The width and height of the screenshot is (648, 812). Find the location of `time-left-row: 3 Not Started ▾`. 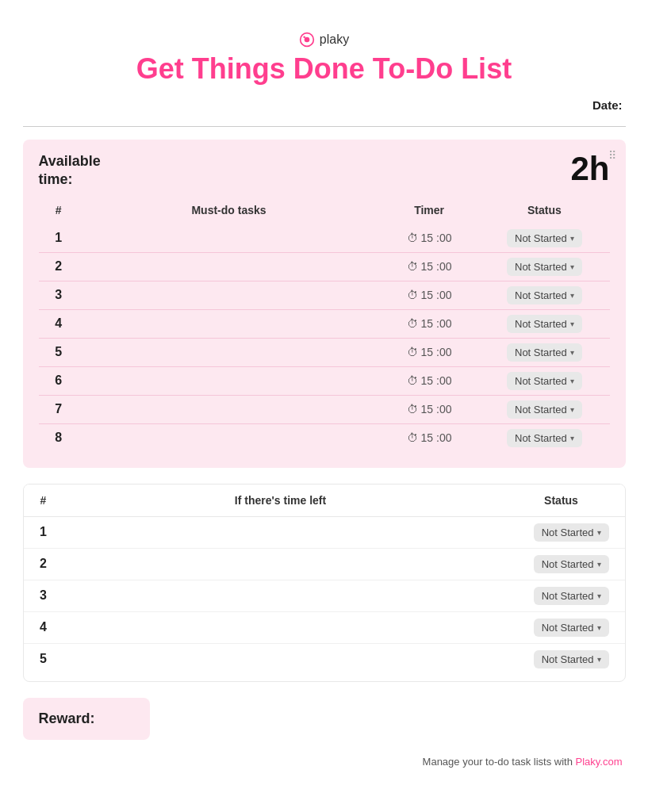

time-left-row: 3 Not Started ▾ is located at coordinates (324, 596).